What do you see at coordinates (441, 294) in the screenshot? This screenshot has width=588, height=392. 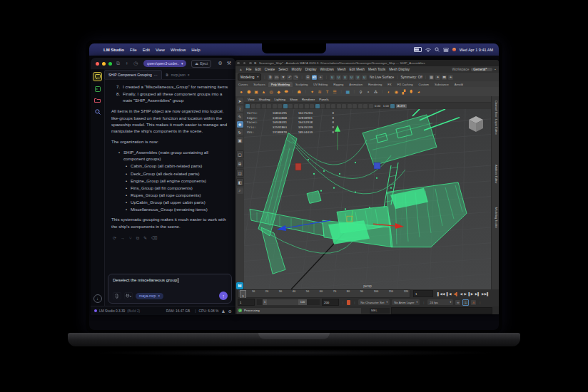 I see `go-to-start-button: ▌◀◀` at bounding box center [441, 294].